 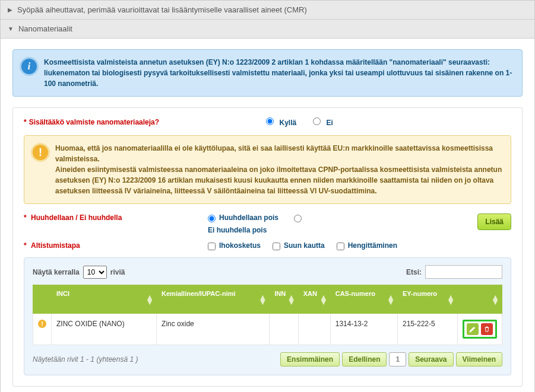 What do you see at coordinates (391, 359) in the screenshot?
I see `pager: Ensimmäinen Edellinen 1 Seuraava Viimein…` at bounding box center [391, 359].